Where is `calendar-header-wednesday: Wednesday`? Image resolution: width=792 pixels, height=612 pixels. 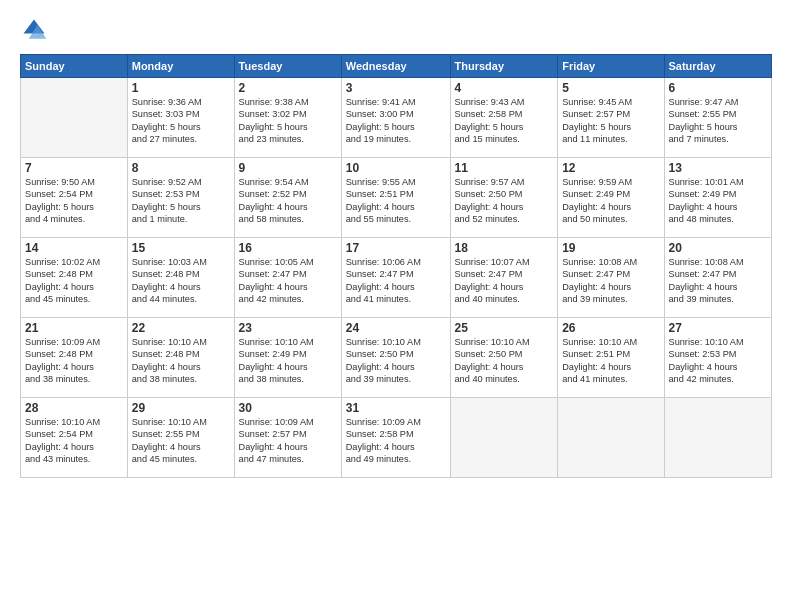
calendar-header-wednesday: Wednesday is located at coordinates (396, 66).